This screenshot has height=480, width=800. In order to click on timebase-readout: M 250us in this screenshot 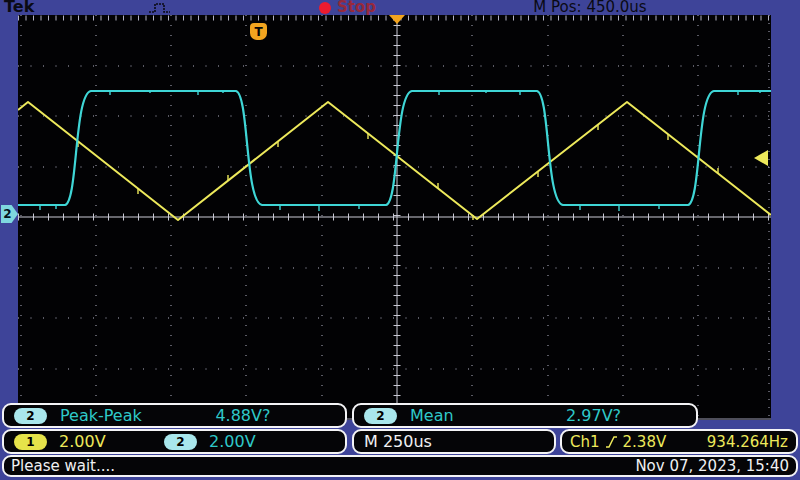, I will do `click(398, 442)`.